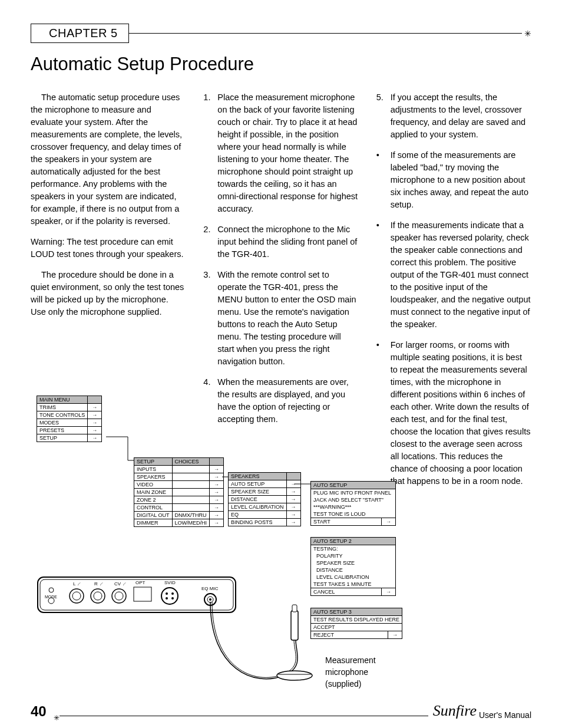 This screenshot has width=562, height=728. Describe the element at coordinates (281, 33) in the screenshot. I see `chapter-header: CHAPTER 5 ✳` at that location.